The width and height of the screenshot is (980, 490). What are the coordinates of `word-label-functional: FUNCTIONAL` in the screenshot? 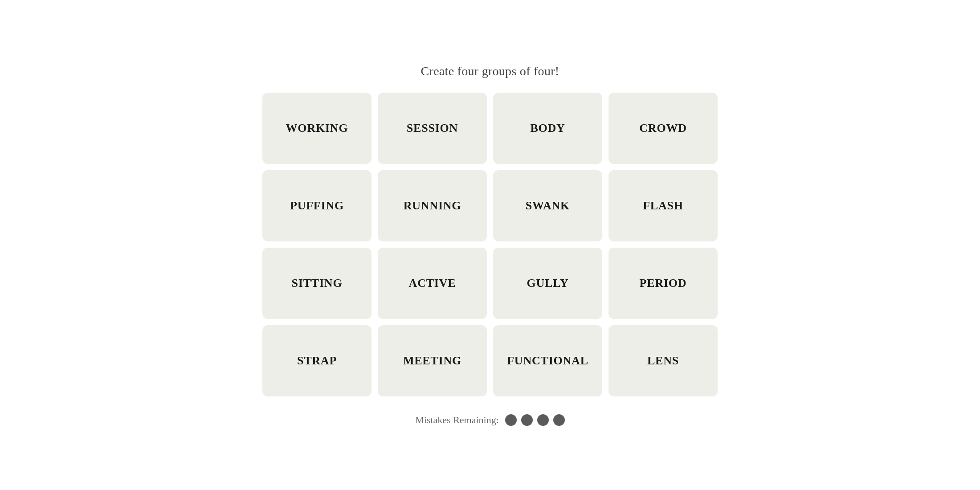 It's located at (548, 361).